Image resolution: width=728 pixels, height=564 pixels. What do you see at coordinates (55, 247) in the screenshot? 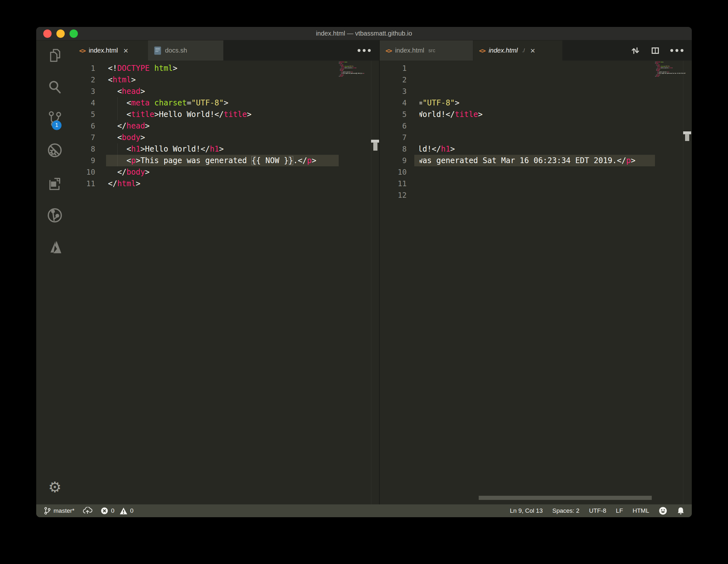
I see `azure-icon` at bounding box center [55, 247].